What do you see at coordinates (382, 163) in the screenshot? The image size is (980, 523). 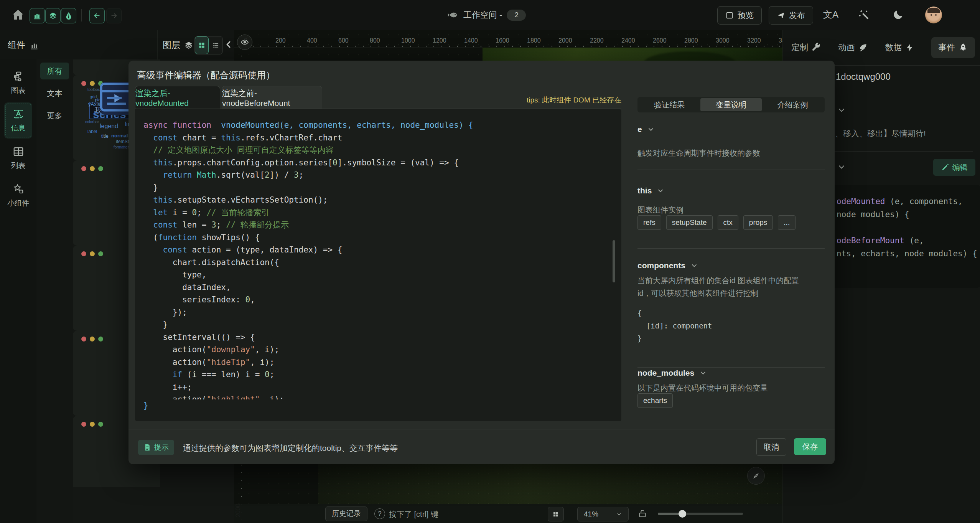 I see `code-line: this.props.chartConfig.option.series[0].…` at bounding box center [382, 163].